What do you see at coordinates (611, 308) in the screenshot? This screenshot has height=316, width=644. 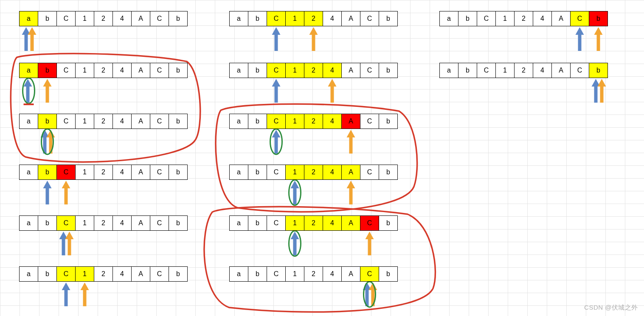 I see `watermark: CSDN @伏城之外` at bounding box center [611, 308].